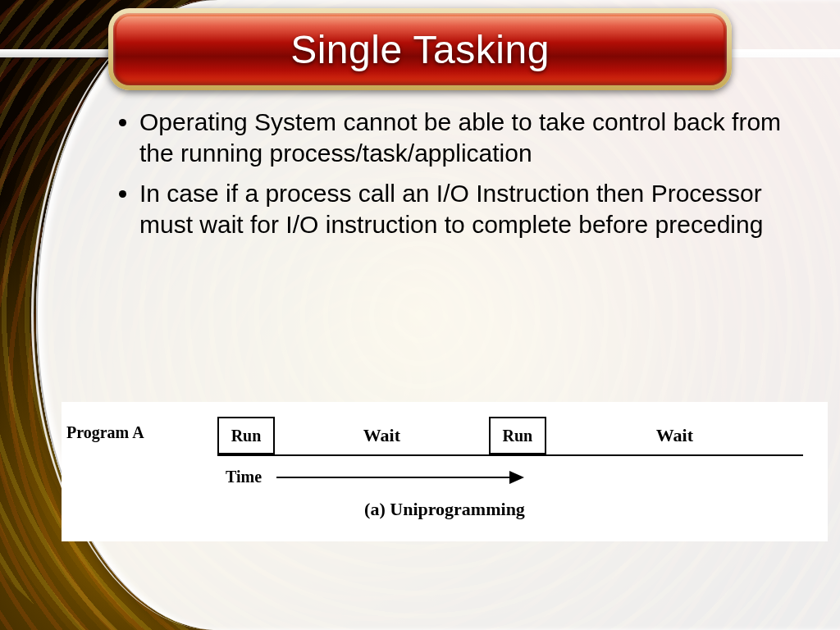 This screenshot has width=840, height=630. I want to click on time-axis: Time, so click(374, 477).